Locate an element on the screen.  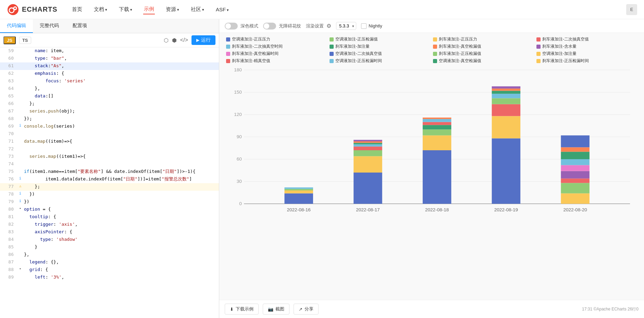
legend-item: 刹车液加注-加注量 is located at coordinates (380, 47).